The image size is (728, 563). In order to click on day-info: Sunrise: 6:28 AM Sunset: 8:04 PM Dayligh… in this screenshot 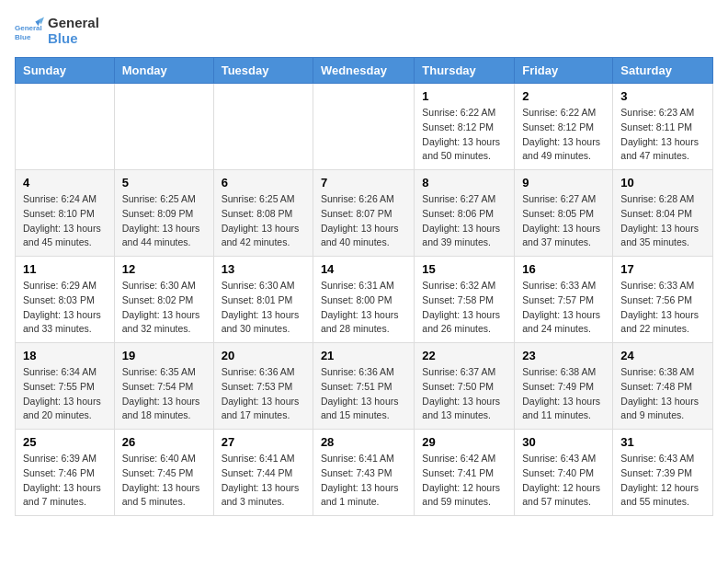, I will do `click(663, 221)`.